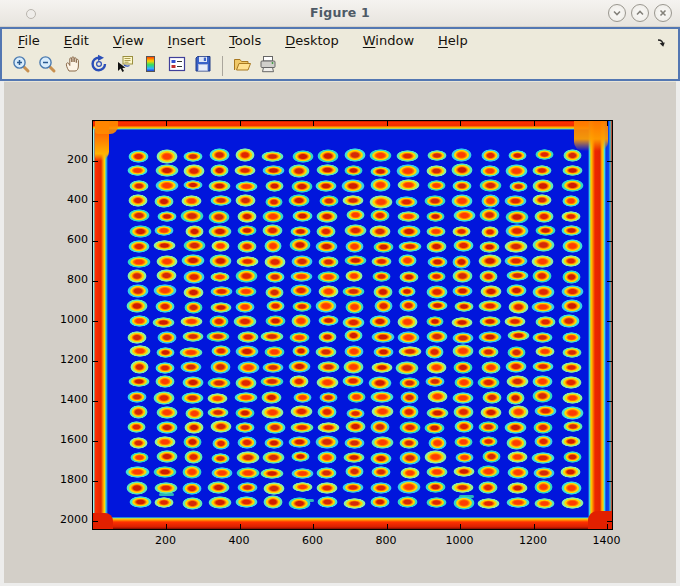 This screenshot has height=586, width=680. I want to click on y-axis-tick-label: 600, so click(64, 240).